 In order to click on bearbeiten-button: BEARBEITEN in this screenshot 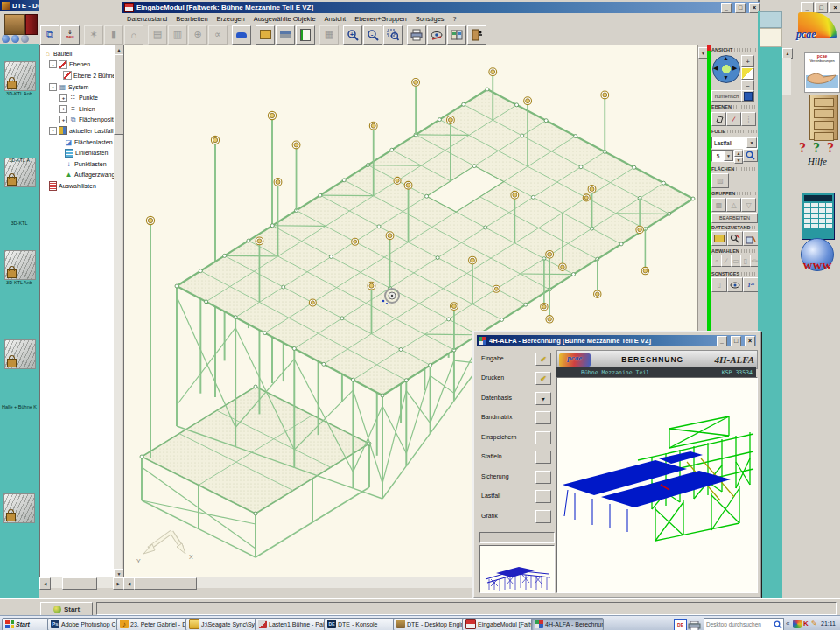, I will do `click(735, 218)`.